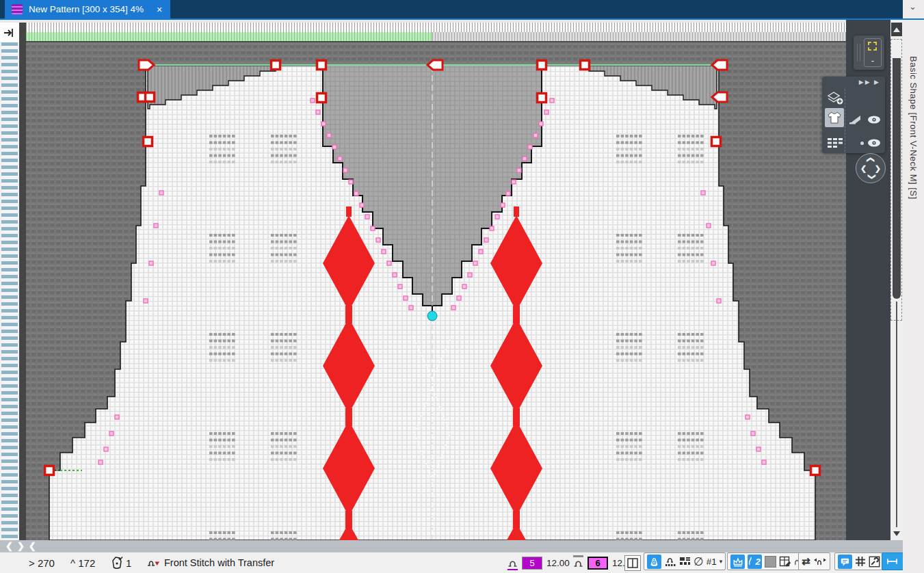  What do you see at coordinates (877, 82) in the screenshot?
I see `expand-icon: ▶` at bounding box center [877, 82].